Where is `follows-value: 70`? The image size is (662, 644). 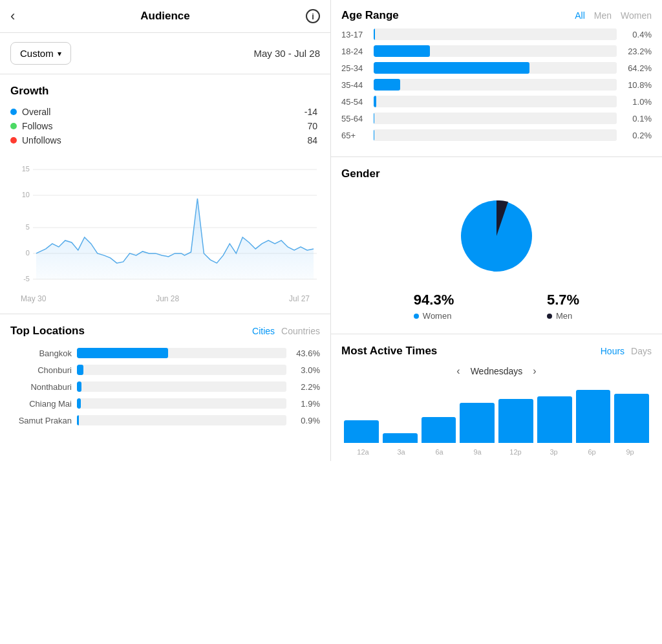
follows-value: 70 is located at coordinates (312, 126).